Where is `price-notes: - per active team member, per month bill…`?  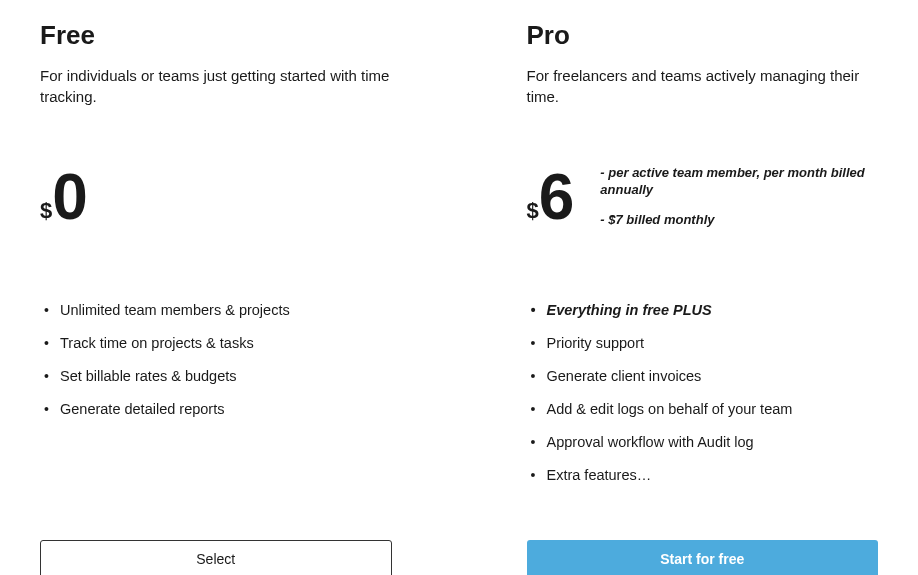
price-notes: - per active team member, per month bill… is located at coordinates (739, 198).